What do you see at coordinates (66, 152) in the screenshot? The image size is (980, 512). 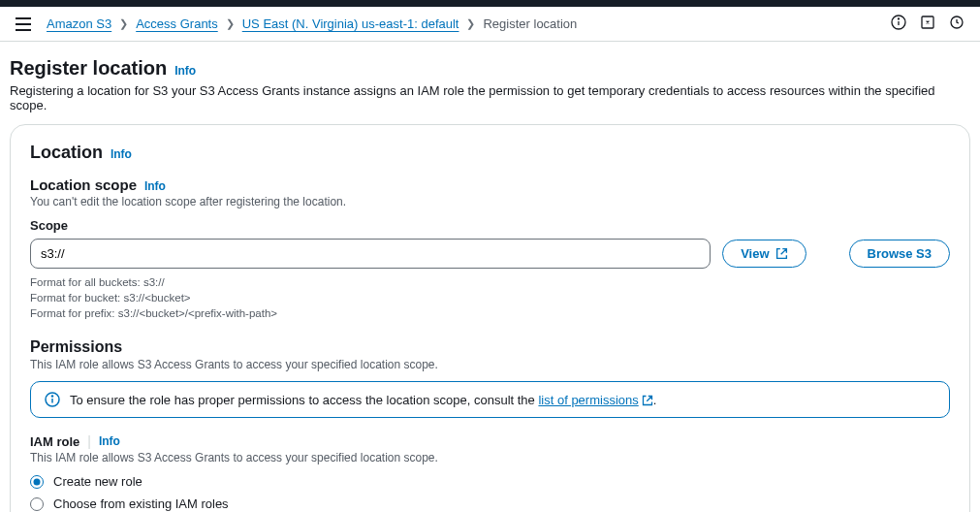 I see `location-section-title: Location` at bounding box center [66, 152].